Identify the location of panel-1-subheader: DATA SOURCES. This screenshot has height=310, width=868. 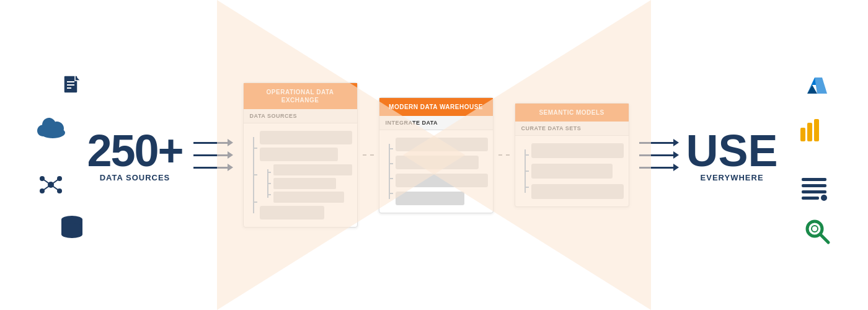
(300, 117).